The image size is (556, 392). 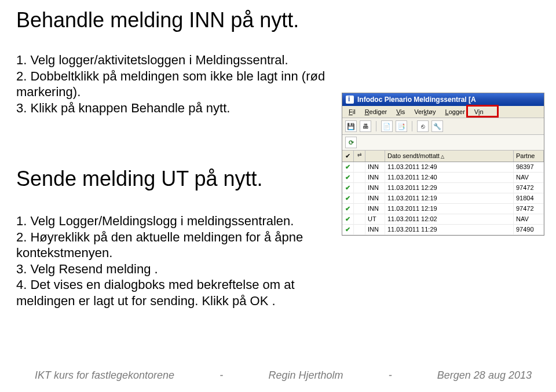 I want to click on partner-cell: 97490, so click(x=529, y=229).